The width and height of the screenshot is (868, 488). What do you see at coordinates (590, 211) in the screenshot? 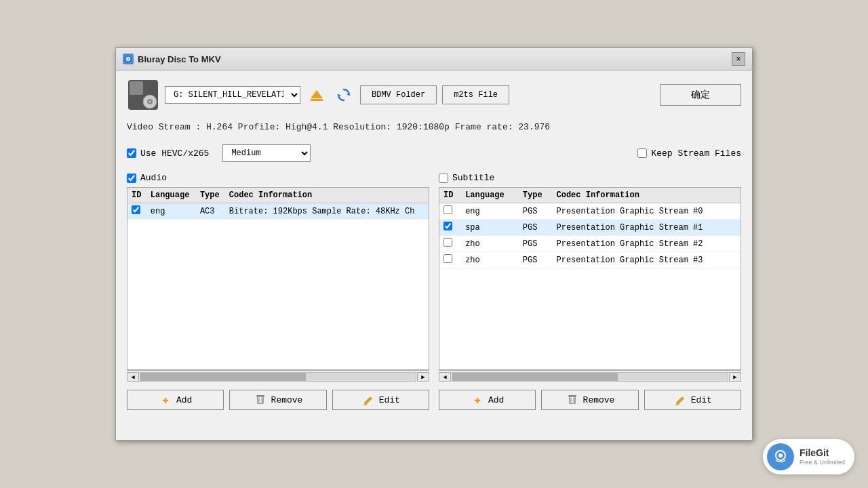
I see `table-row: eng PGS Presentation Graphic Stream #0` at bounding box center [590, 211].